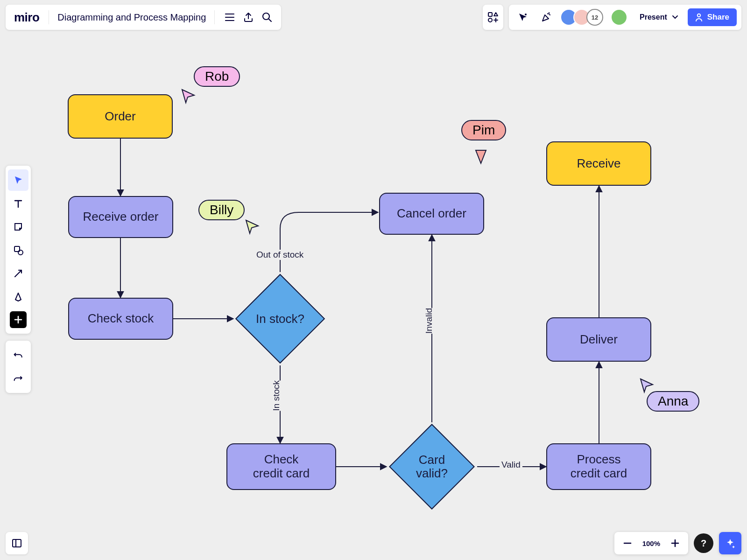 Image resolution: width=747 pixels, height=560 pixels. Describe the element at coordinates (730, 543) in the screenshot. I see `sparkle-icon` at that location.